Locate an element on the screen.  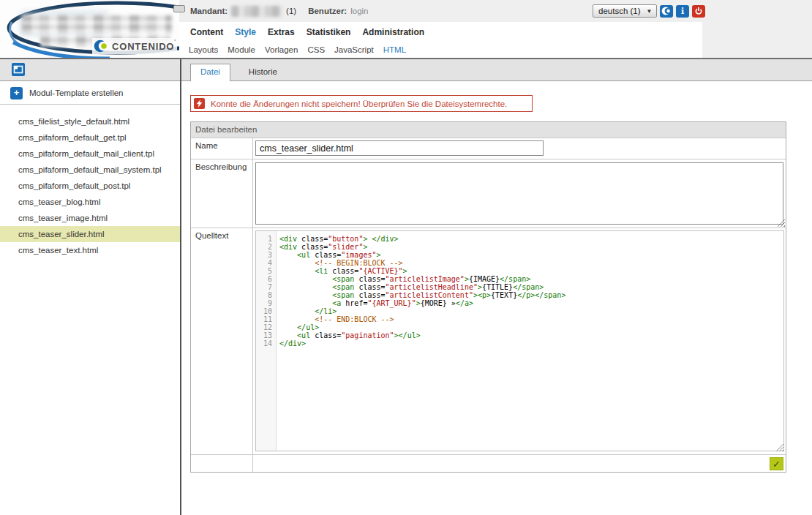
file-item: cms_pifaform_default_post.tpl is located at coordinates (90, 186).